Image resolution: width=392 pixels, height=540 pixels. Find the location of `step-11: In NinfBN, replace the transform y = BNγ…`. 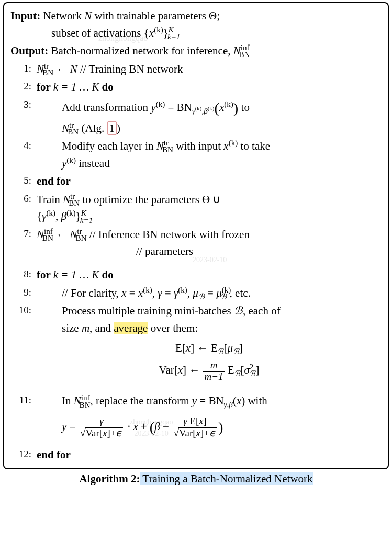

step-11: In NinfBN, replace the transform y = BNγ… is located at coordinates (196, 419).